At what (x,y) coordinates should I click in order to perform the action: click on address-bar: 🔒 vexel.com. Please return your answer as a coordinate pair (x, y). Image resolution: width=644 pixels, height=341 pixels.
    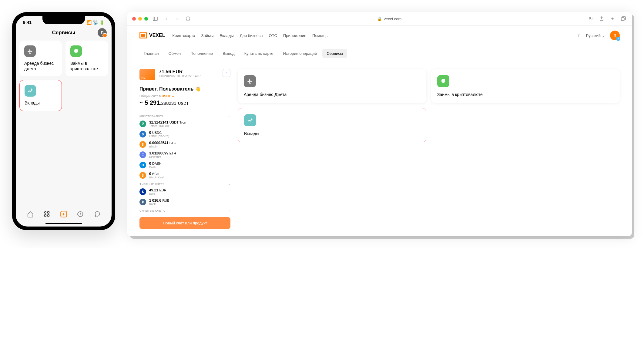
    Looking at the image, I should click on (389, 19).